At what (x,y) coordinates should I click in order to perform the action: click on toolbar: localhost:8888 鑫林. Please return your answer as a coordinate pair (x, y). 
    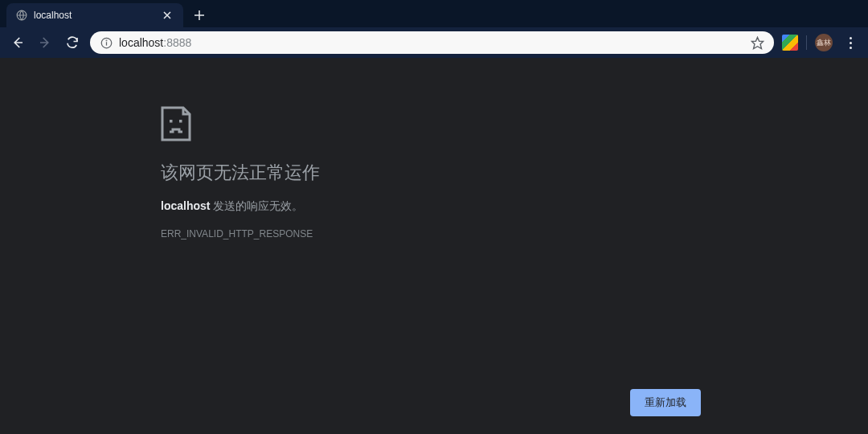
    Looking at the image, I should click on (434, 43).